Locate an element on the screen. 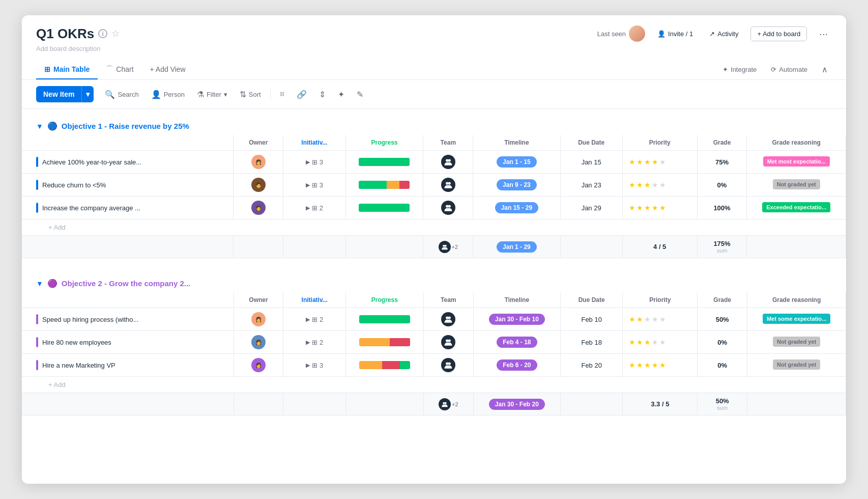 Image resolution: width=868 pixels, height=499 pixels. tabs: ⊞ Main Table ⌒ Chart + Add View is located at coordinates (115, 69).